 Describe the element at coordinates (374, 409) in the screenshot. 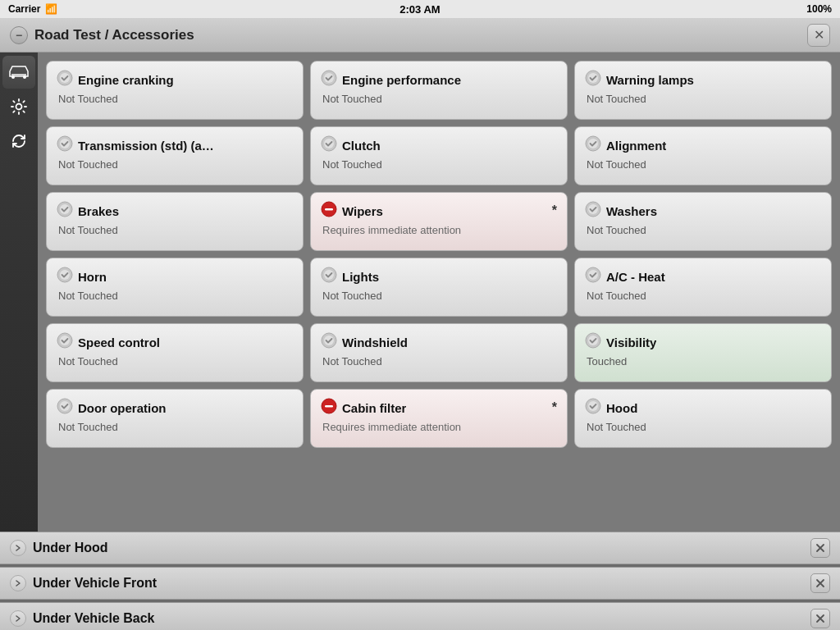

I see `item-title-cabin-filter: Cabin filter` at that location.